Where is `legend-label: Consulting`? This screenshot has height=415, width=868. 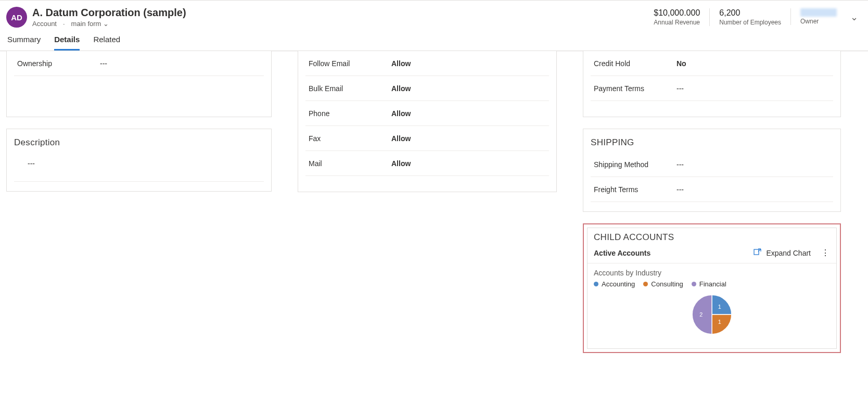
legend-label: Consulting is located at coordinates (667, 284).